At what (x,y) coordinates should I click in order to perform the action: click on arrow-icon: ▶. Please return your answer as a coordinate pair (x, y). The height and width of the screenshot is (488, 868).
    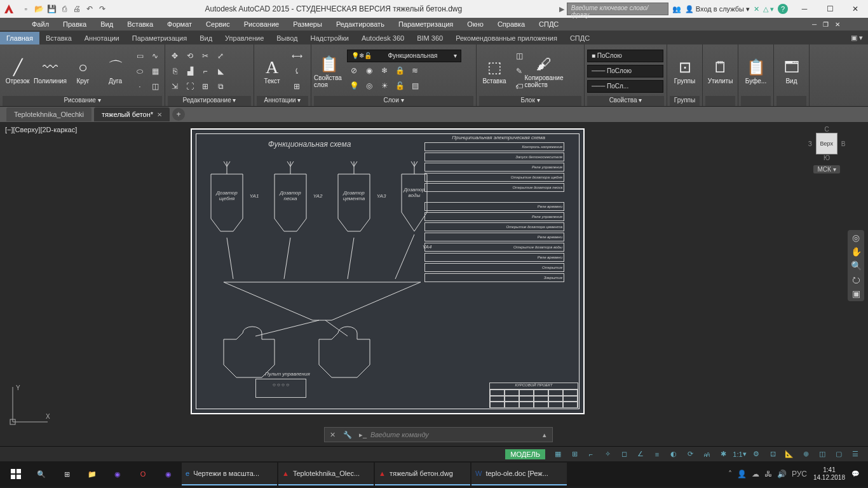
    Looking at the image, I should click on (562, 9).